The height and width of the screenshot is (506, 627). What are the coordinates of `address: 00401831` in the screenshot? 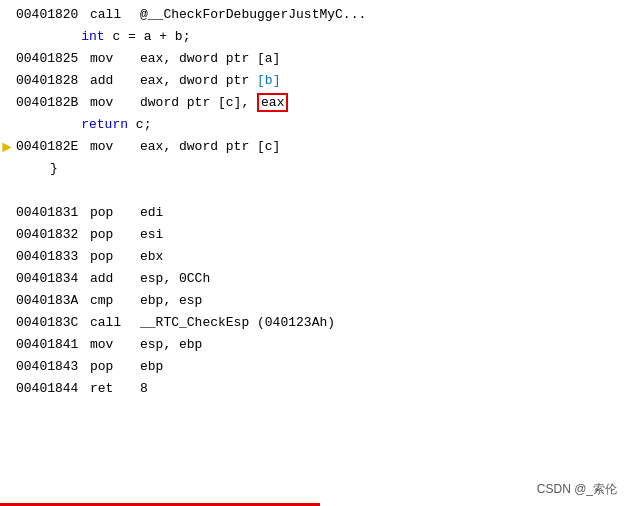 It's located at (45, 213).